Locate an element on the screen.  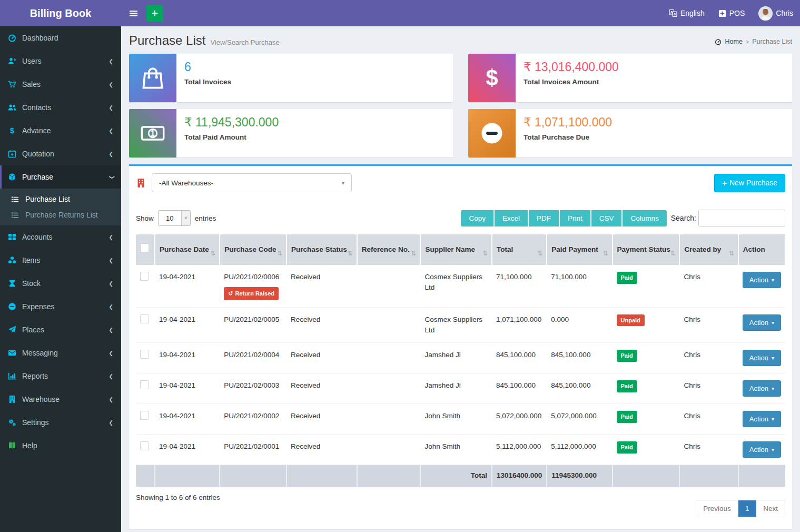
chevron-left-icon: ❮ is located at coordinates (111, 107).